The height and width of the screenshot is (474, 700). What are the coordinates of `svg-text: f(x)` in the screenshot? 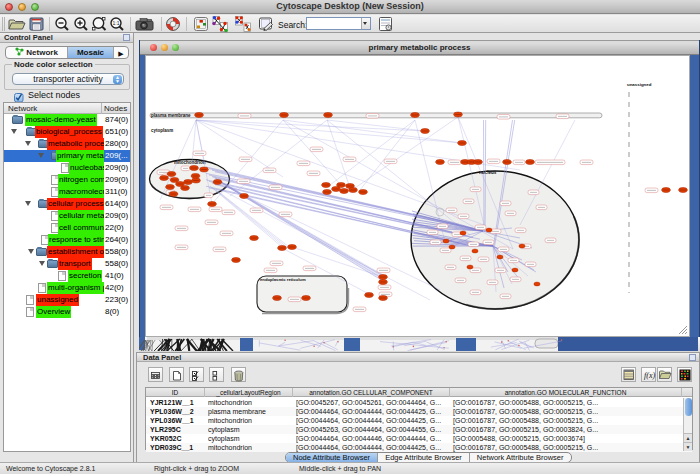 It's located at (650, 376).